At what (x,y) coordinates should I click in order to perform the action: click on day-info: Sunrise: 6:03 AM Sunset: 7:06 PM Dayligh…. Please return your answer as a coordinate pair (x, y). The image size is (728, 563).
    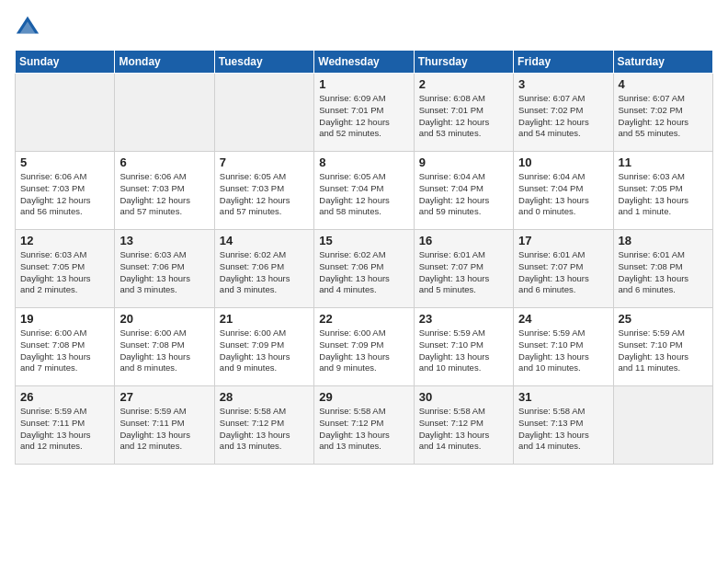
    Looking at the image, I should click on (164, 272).